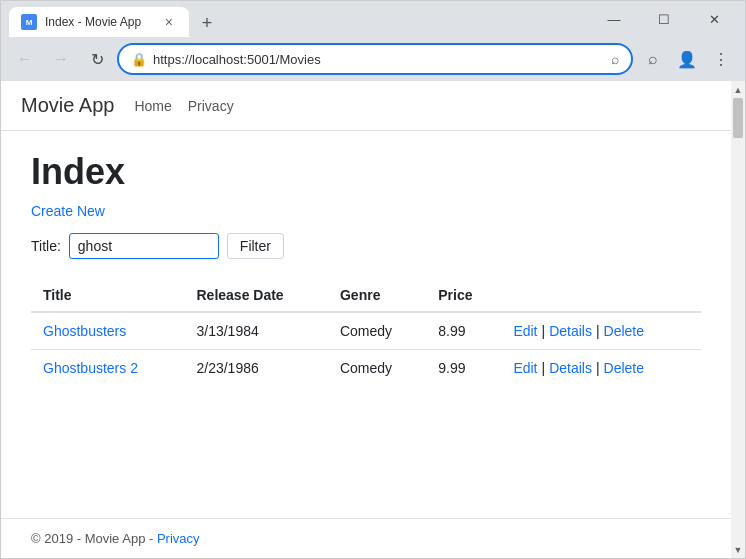  Describe the element at coordinates (366, 106) in the screenshot. I see `app-header: Movie App Home Privacy` at that location.